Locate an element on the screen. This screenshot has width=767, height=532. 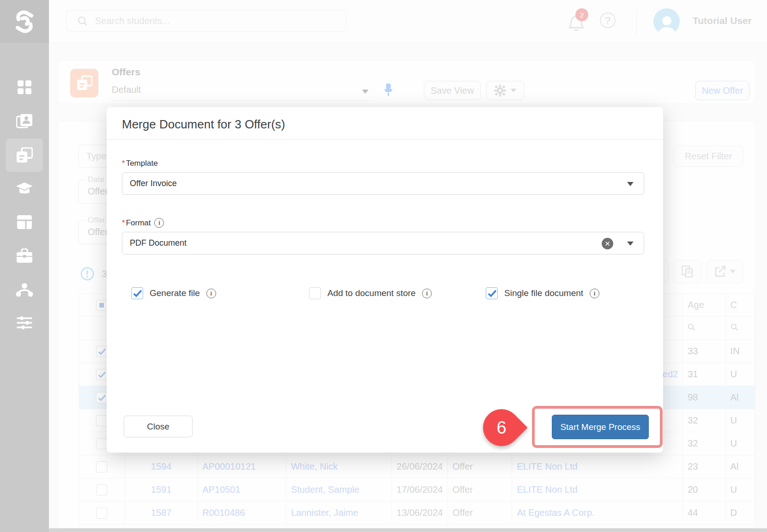
search-input is located at coordinates (211, 21).